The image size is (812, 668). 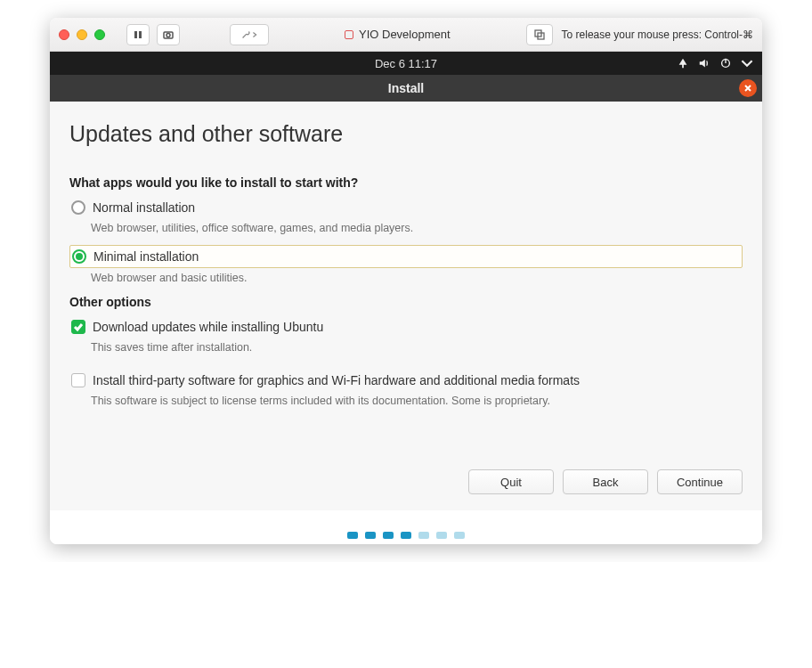 What do you see at coordinates (79, 257) in the screenshot?
I see `radio-on-icon` at bounding box center [79, 257].